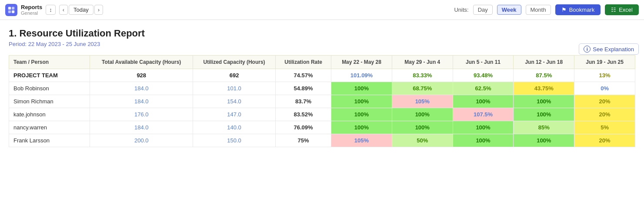 The image size is (644, 221). Describe the element at coordinates (31, 7) in the screenshot. I see `nav-app-name: Reports` at that location.